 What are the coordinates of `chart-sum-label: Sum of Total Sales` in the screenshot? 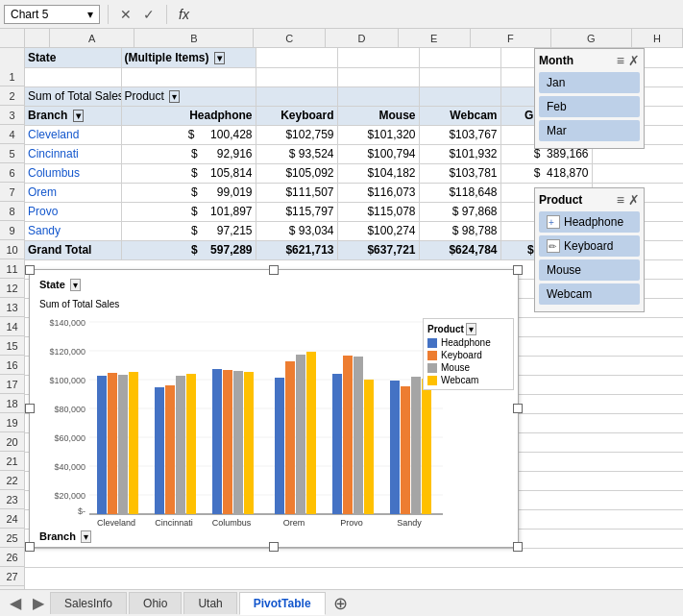 It's located at (79, 304).